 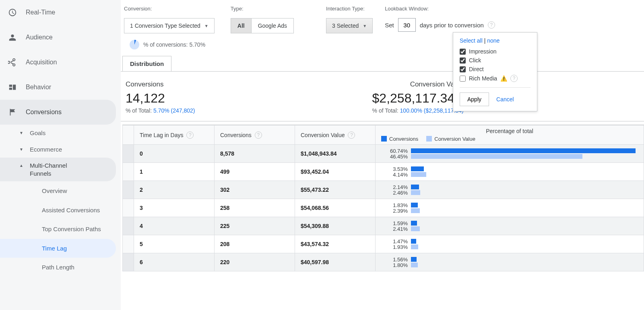 I want to click on summary-title: Conversion Value, so click(x=418, y=84).